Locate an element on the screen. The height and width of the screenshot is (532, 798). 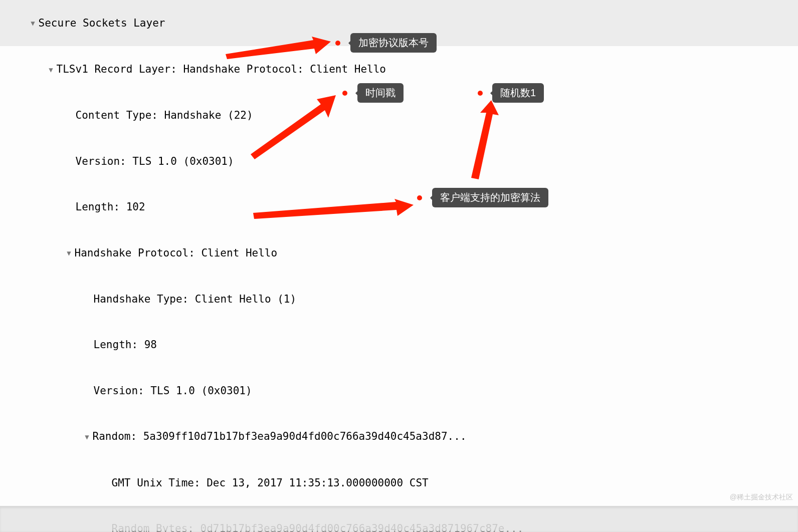
field-label: Handshake Type: Client Hello (1) is located at coordinates (195, 299).